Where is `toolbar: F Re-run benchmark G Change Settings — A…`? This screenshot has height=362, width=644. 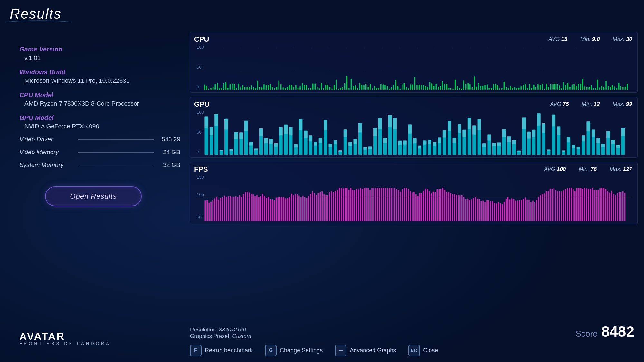
toolbar: F Re-run benchmark G Change Settings — A… is located at coordinates (414, 350).